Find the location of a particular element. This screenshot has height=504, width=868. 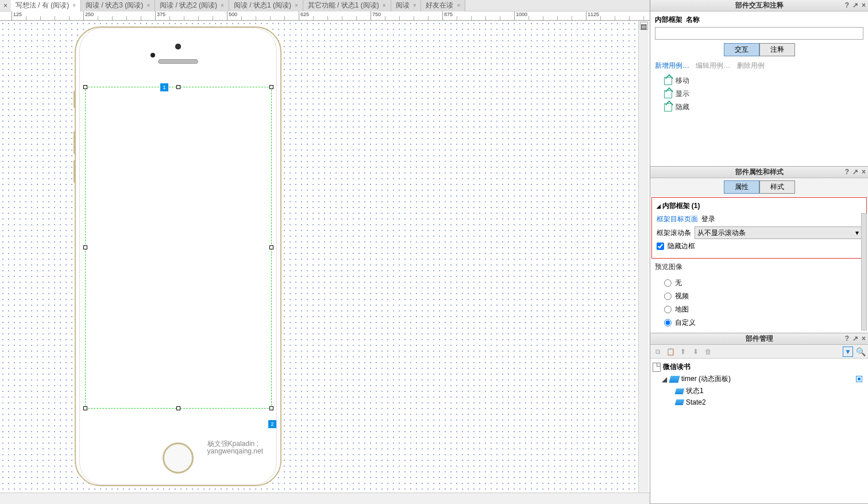

footnote-badge: 2 is located at coordinates (272, 424).